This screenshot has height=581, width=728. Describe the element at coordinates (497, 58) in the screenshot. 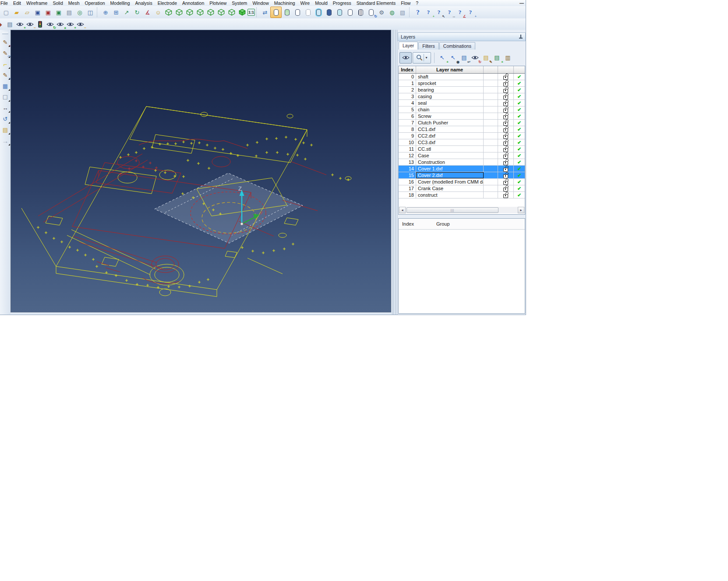

I see `new-layer-icon: ▤+` at that location.